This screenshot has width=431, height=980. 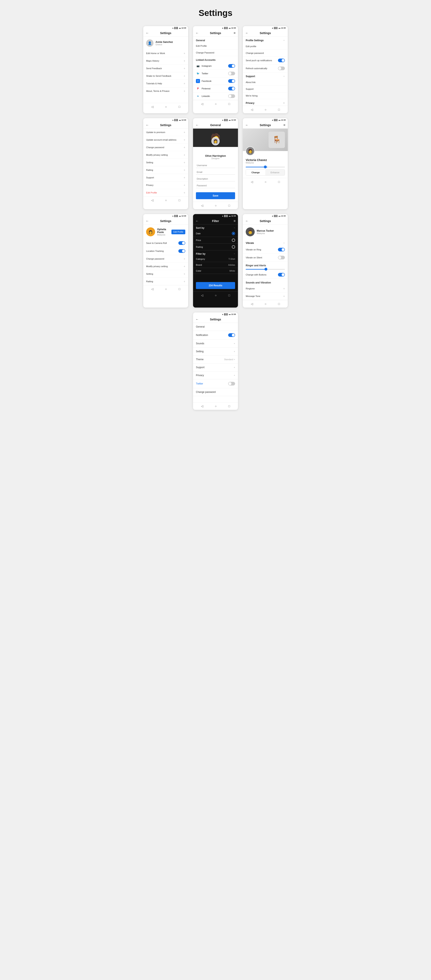 I want to click on vibrate-ring: Vibrate on Ring, so click(x=265, y=250).